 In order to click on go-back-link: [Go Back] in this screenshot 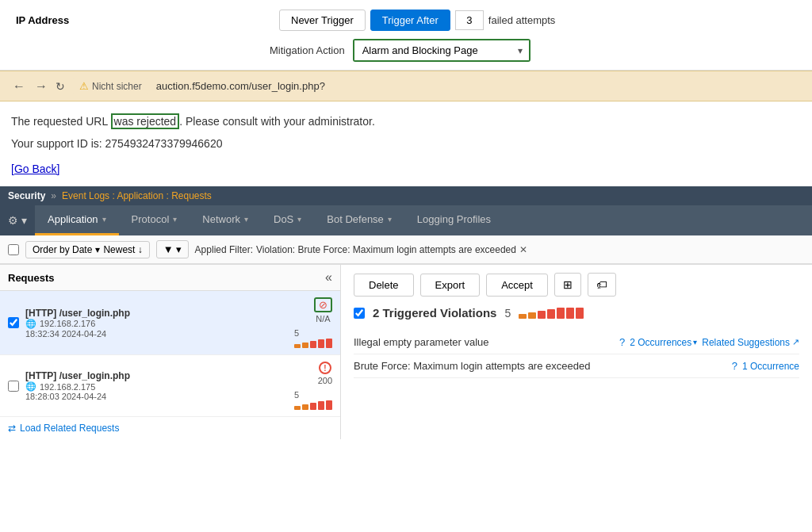, I will do `click(35, 170)`.